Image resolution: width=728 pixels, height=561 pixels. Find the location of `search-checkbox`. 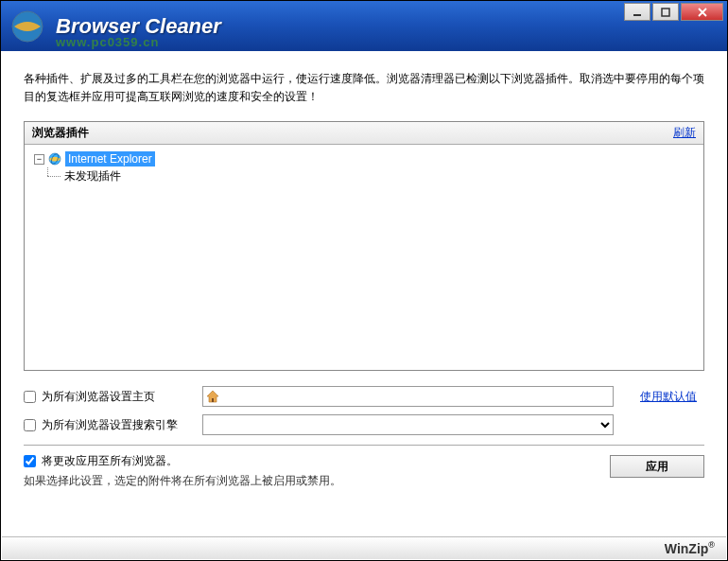

search-checkbox is located at coordinates (30, 426).